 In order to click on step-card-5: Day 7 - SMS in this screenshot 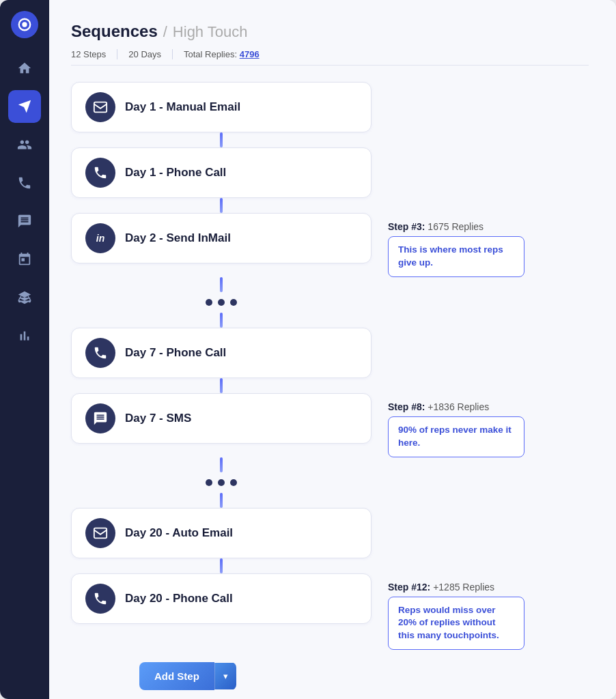, I will do `click(221, 418)`.